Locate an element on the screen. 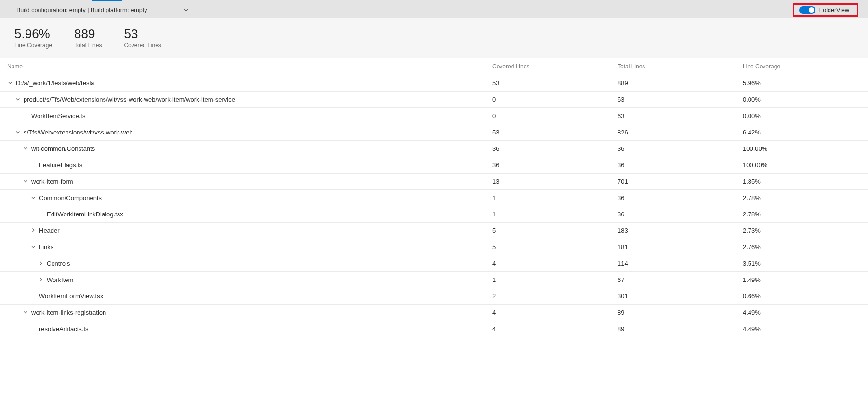 Image resolution: width=868 pixels, height=401 pixels. cell-line-coverage: 2.76% is located at coordinates (805, 247).